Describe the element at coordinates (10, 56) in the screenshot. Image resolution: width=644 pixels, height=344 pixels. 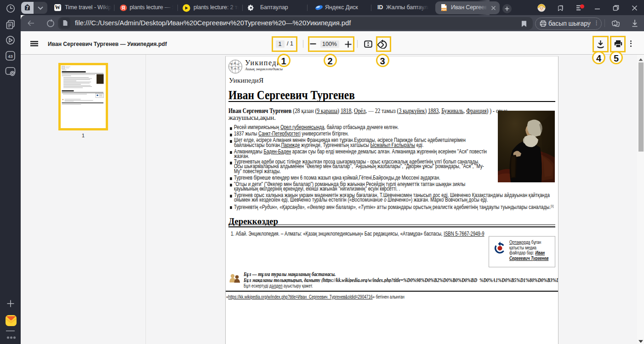
I see `svg-text: 43` at that location.